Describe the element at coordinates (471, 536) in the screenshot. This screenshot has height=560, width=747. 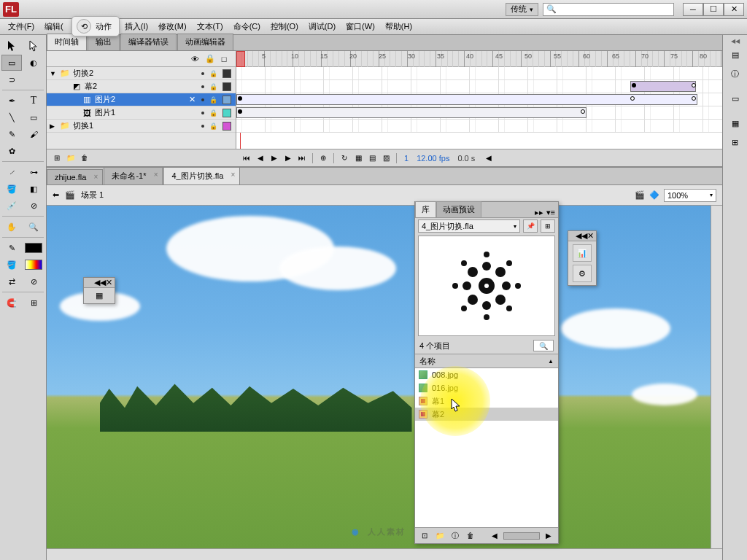
I see `delete-button: 🗑` at that location.